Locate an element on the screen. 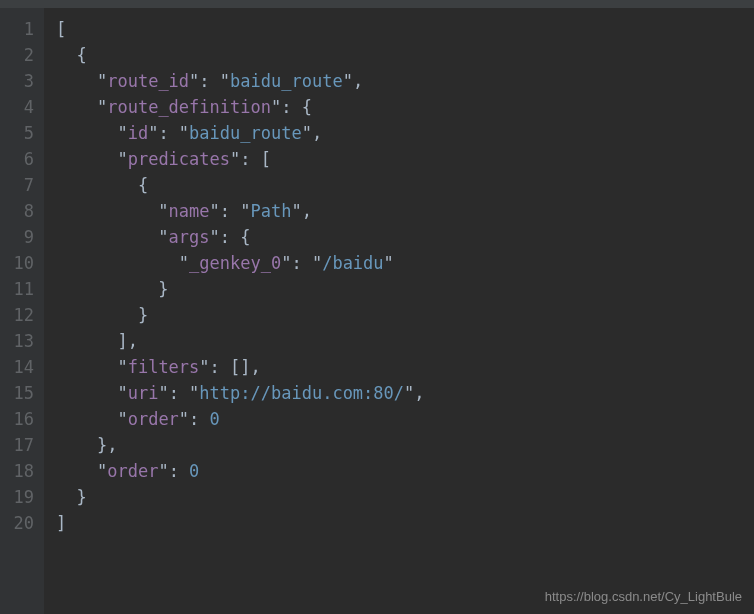 This screenshot has width=754, height=614. line-number: 3 is located at coordinates (20, 81).